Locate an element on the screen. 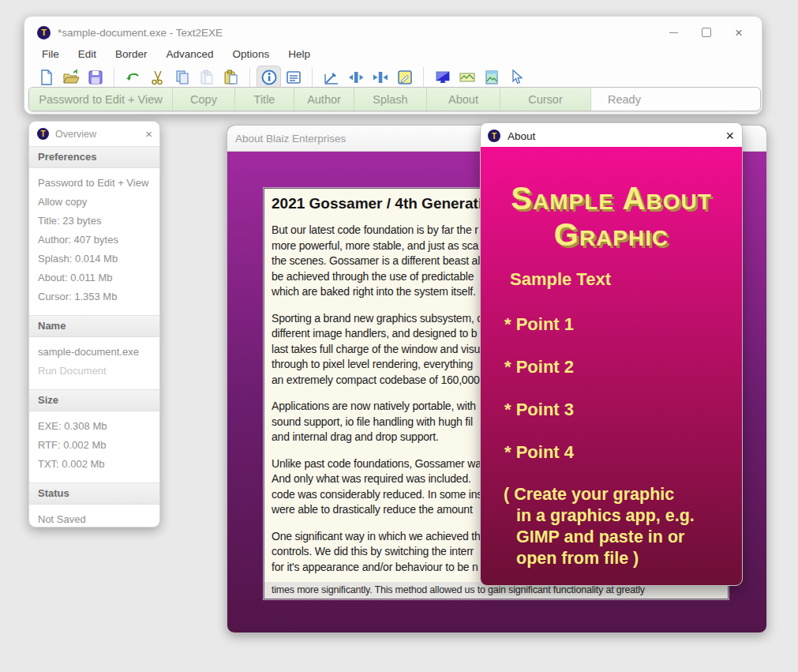 The height and width of the screenshot is (672, 798). tab-copy: Copy is located at coordinates (204, 99).